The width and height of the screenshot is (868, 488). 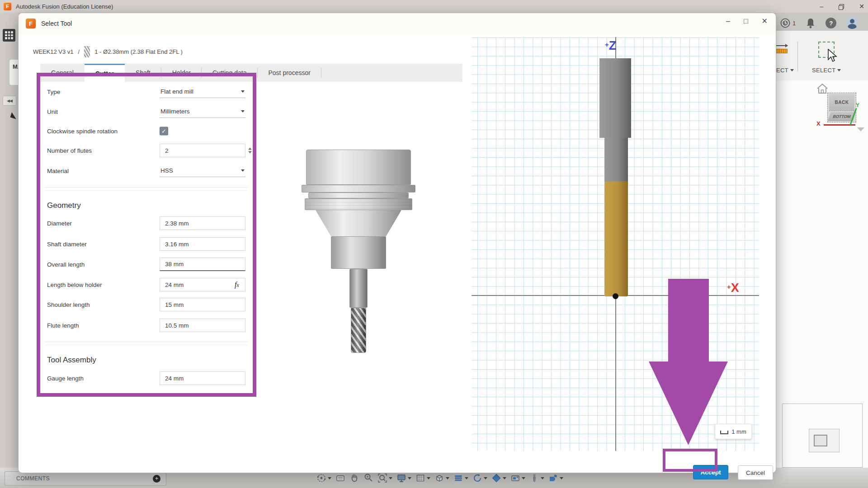 What do you see at coordinates (70, 151) in the screenshot?
I see `number-of-flutes-label: Number of flutes` at bounding box center [70, 151].